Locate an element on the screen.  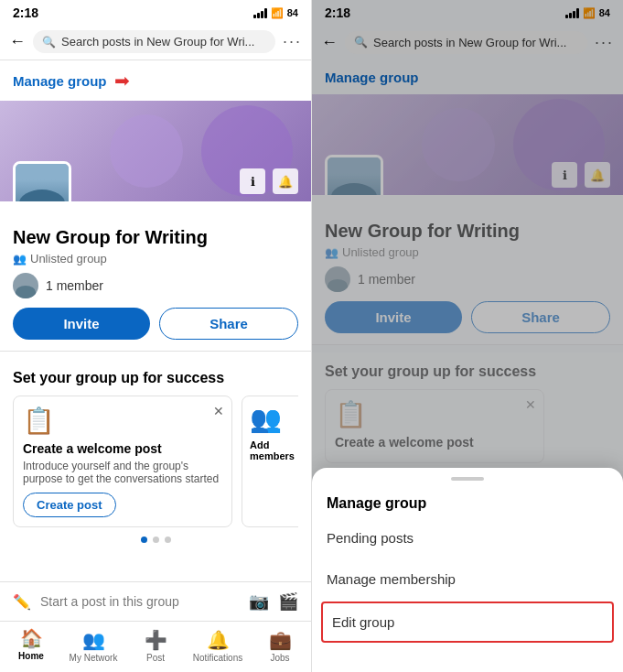
setup-title-left: Set your group up for success is located at coordinates (156, 378).